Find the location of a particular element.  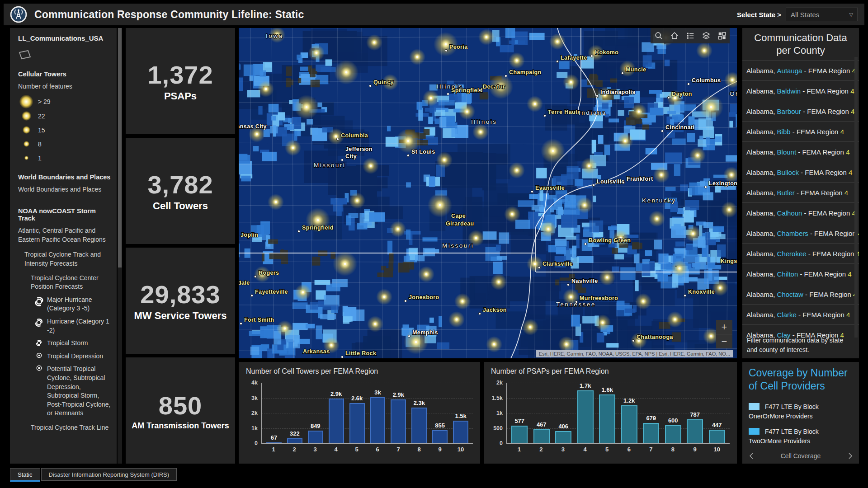

svg-text: Iowa is located at coordinates (275, 36).